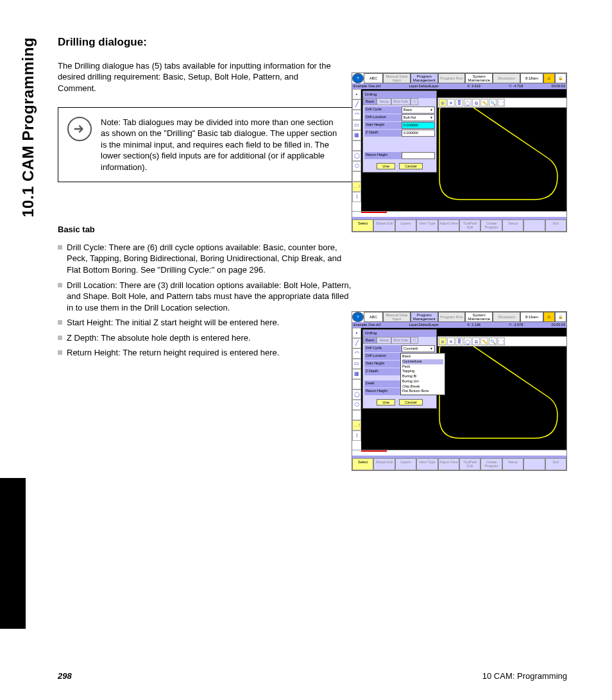 Image resolution: width=612 pixels, height=700 pixels. What do you see at coordinates (423, 391) in the screenshot?
I see `dropdown-option: Flat Bottom Bore` at bounding box center [423, 391].